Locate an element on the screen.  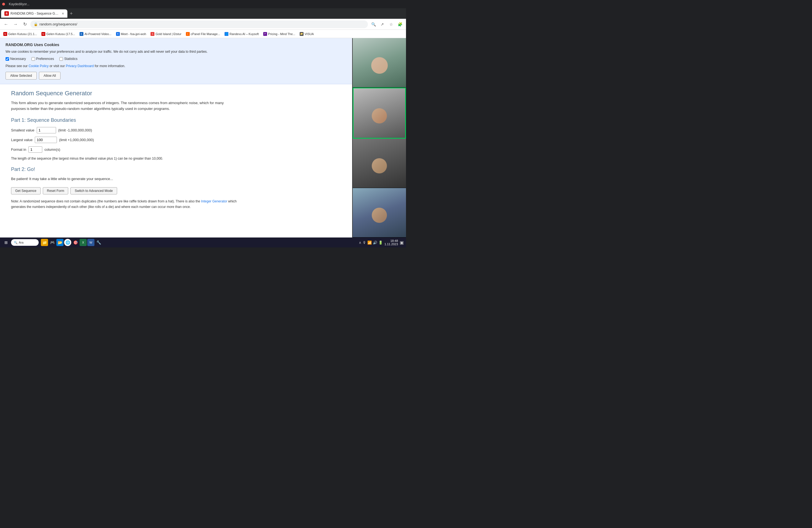
search-bar: 🔍 Ara is located at coordinates (25, 243).